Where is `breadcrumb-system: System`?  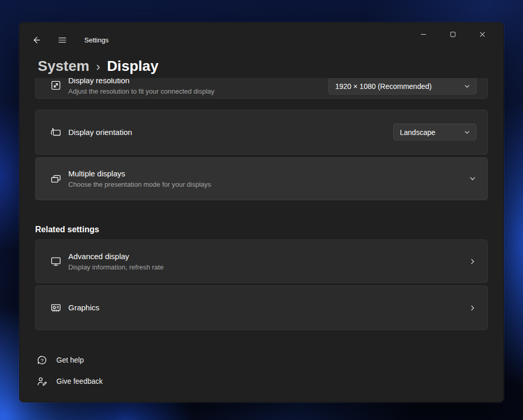 breadcrumb-system: System is located at coordinates (64, 66).